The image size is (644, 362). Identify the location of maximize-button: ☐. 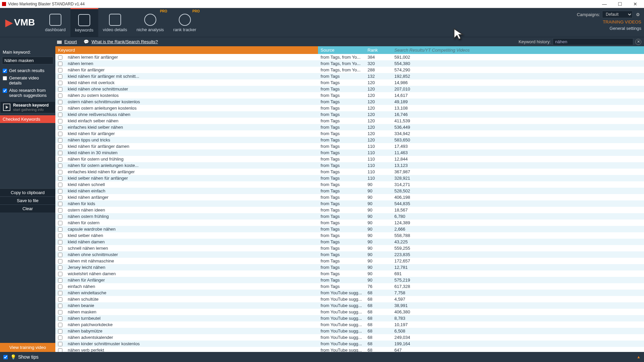
(620, 4).